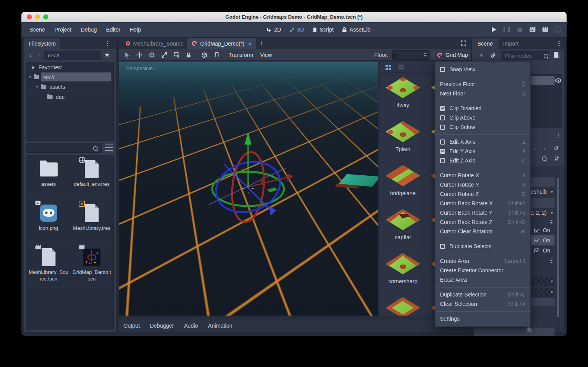 The image size is (588, 367). What do you see at coordinates (63, 30) in the screenshot?
I see `menu-bar-item: Project` at bounding box center [63, 30].